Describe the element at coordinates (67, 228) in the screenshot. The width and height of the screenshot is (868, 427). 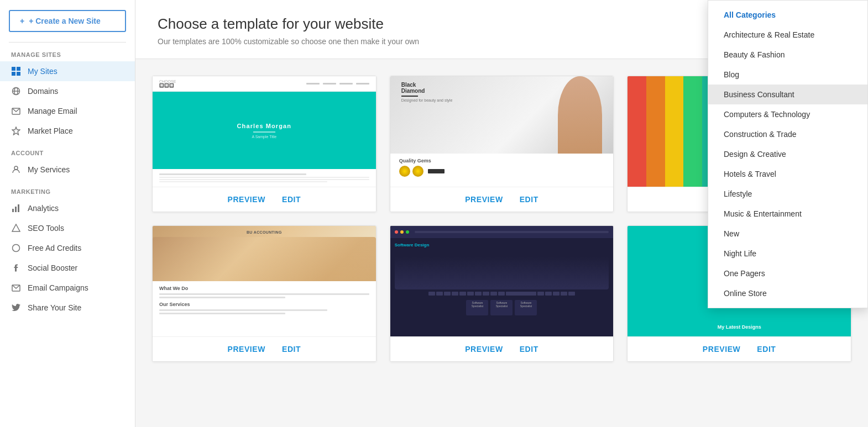
I see `sidebar-item-seo-tools: SEO Tools` at that location.